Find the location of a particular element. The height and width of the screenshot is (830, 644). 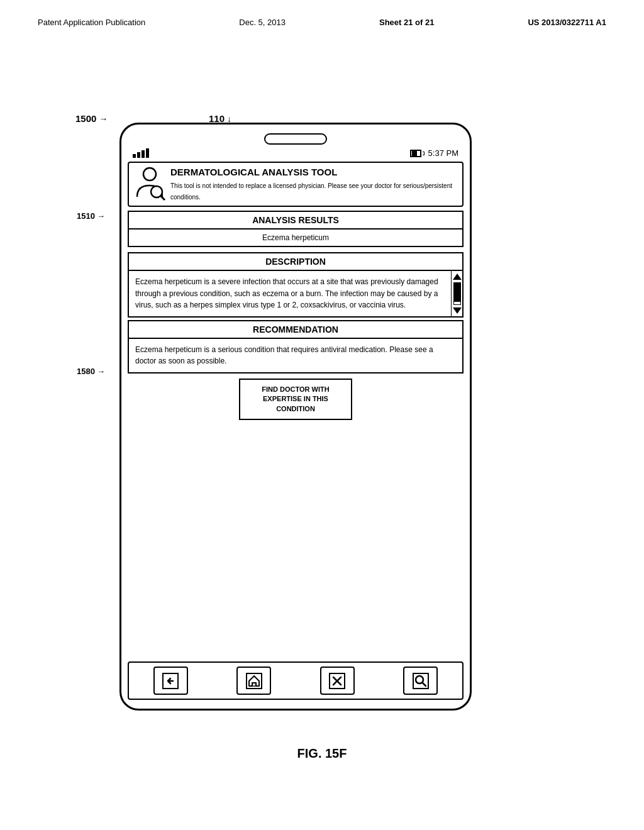

analysis-section: ANALYSIS RESULTS Eczema herpeticum is located at coordinates (296, 230).